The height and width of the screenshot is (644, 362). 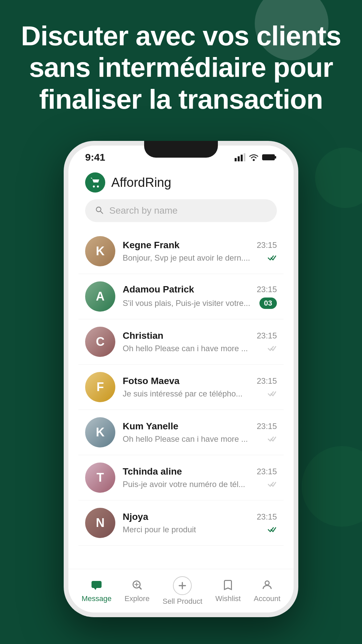 What do you see at coordinates (97, 591) in the screenshot?
I see `nav-item-message: Message` at bounding box center [97, 591].